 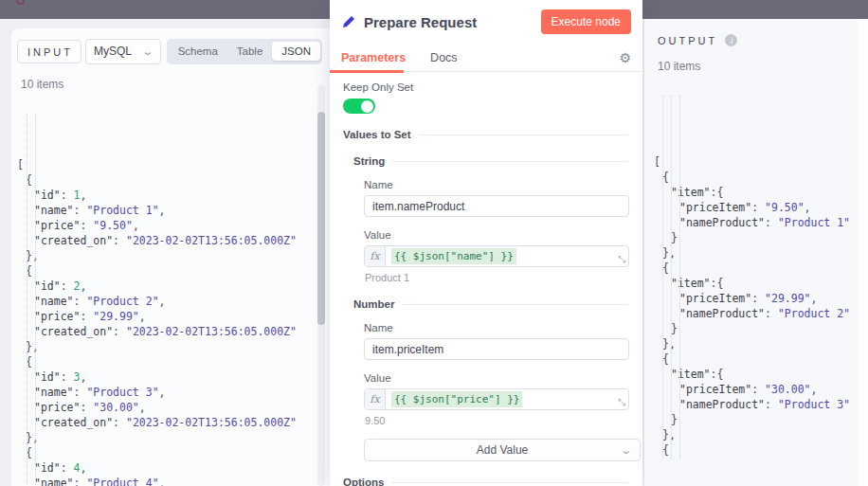 I want to click on options-header: Options, so click(x=485, y=481).